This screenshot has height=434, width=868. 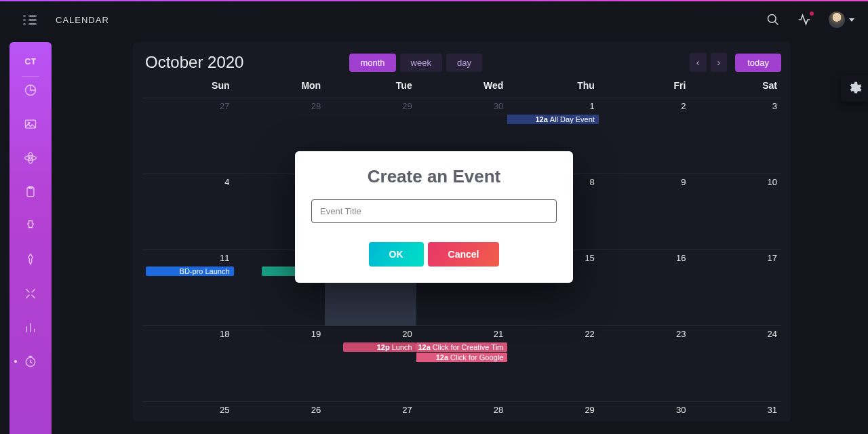 What do you see at coordinates (31, 192) in the screenshot?
I see `clipboard-icon` at bounding box center [31, 192].